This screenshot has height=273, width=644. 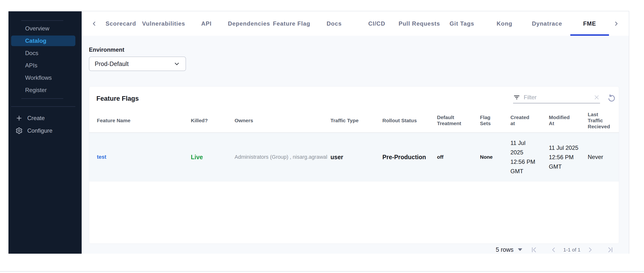 I want to click on column-header-traffic-type: Traffic Type, so click(x=356, y=120).